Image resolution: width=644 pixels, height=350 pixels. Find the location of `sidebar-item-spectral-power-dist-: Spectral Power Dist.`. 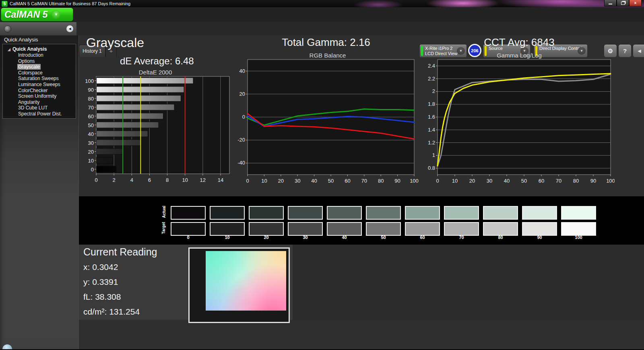

sidebar-item-spectral-power-dist-: Spectral Power Dist. is located at coordinates (47, 114).